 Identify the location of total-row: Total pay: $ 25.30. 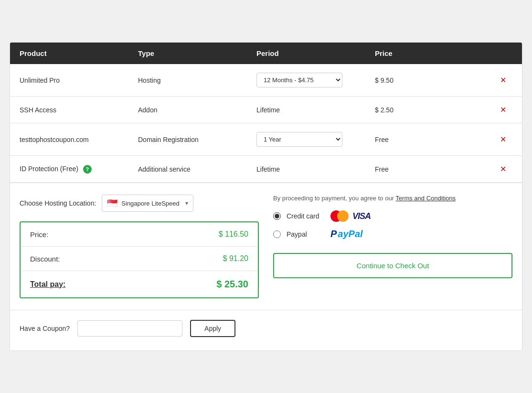
(139, 284).